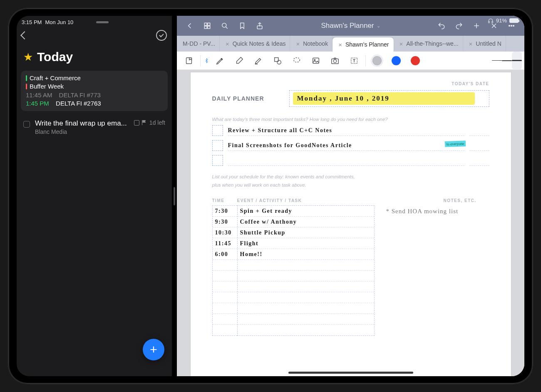 The height and width of the screenshot is (392, 541). What do you see at coordinates (415, 61) in the screenshot?
I see `color-red` at bounding box center [415, 61].